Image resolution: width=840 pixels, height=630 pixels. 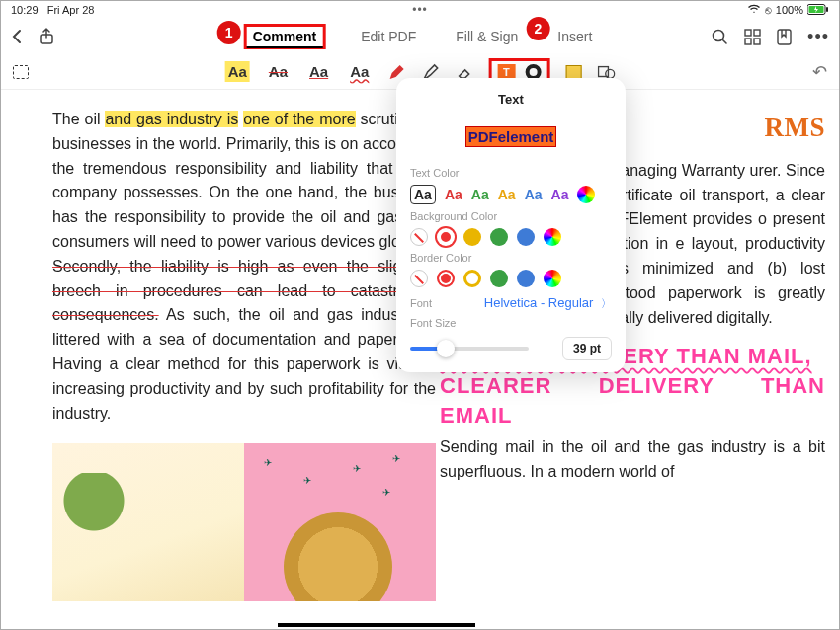 What do you see at coordinates (719, 38) in the screenshot?
I see `search-icon` at bounding box center [719, 38].